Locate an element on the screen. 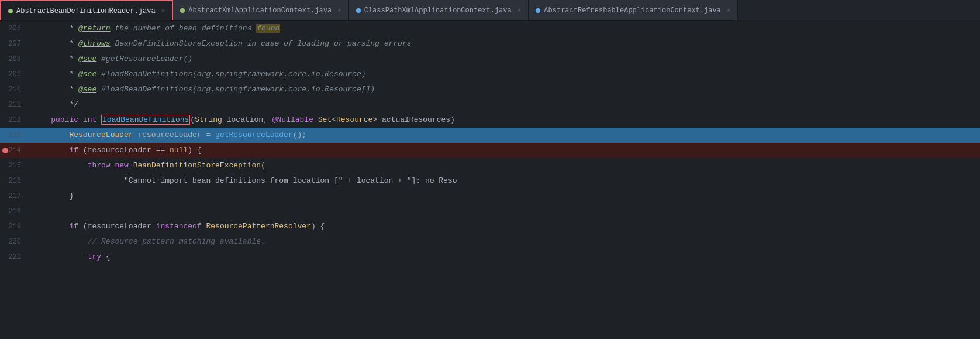  line-content: try { is located at coordinates (504, 257).